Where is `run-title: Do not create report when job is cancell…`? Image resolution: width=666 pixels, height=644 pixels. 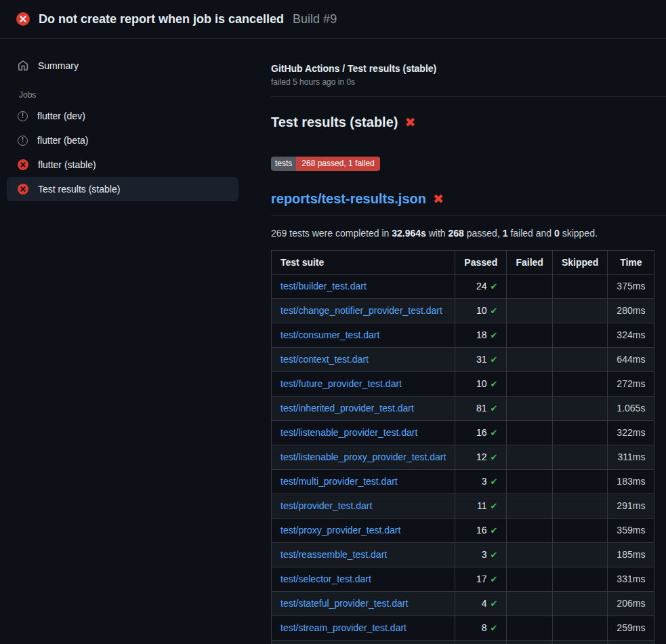 run-title: Do not create report when job is cancell… is located at coordinates (161, 19).